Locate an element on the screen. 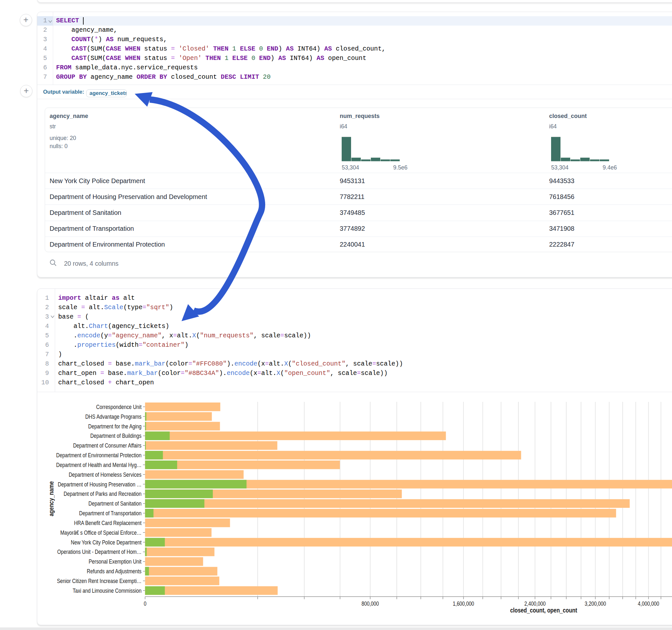 This screenshot has width=672, height=630. svg-text:Department of Health and Menta: Department of Health and Mental Hyg… is located at coordinates (99, 465).